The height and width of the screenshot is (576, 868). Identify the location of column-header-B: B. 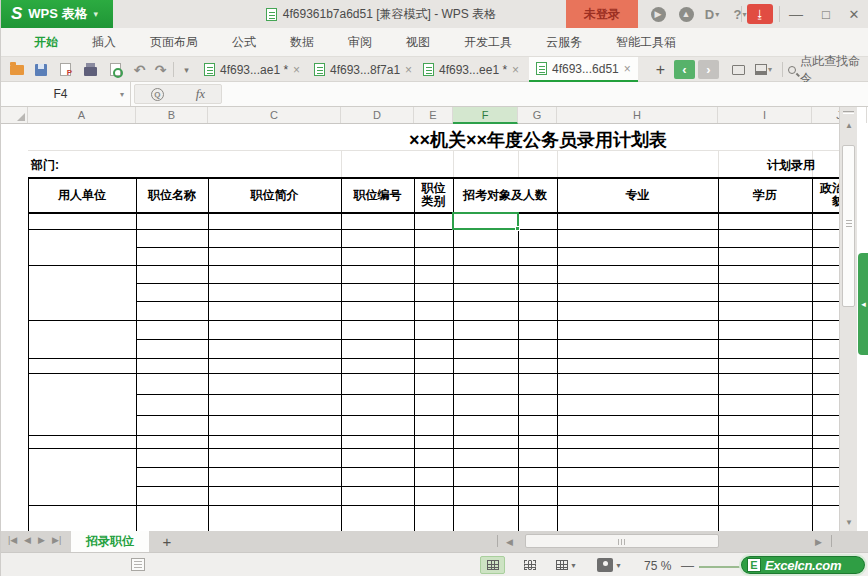
(172, 115).